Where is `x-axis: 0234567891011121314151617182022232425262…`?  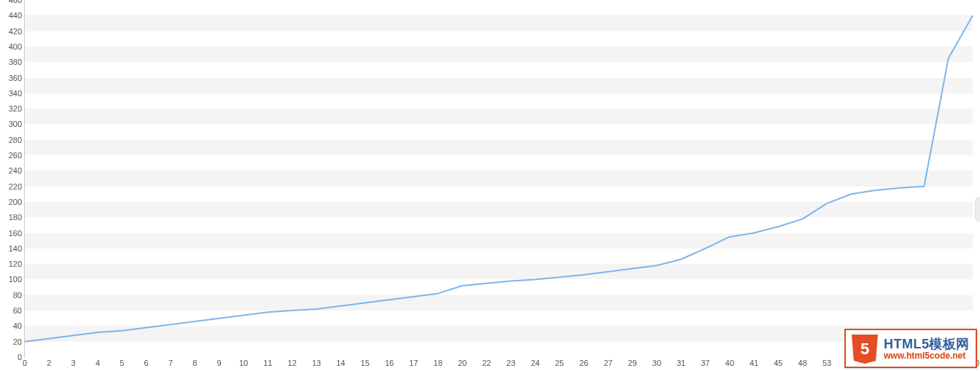
x-axis: 0234567891011121314151617182022232425262… is located at coordinates (499, 364).